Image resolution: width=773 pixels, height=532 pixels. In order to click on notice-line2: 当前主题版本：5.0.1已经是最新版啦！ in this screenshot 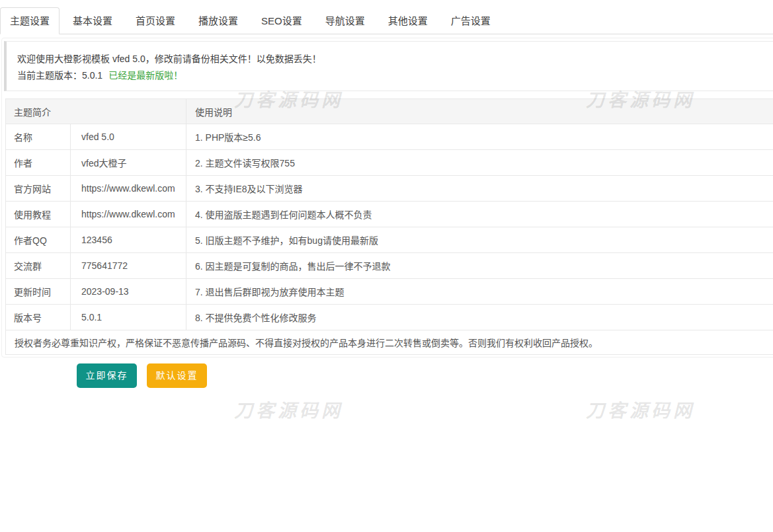, I will do `click(395, 75)`.